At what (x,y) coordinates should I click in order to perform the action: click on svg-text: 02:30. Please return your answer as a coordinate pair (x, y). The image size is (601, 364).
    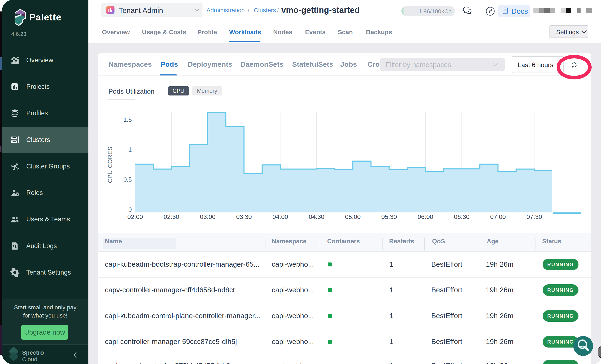
    Looking at the image, I should click on (171, 217).